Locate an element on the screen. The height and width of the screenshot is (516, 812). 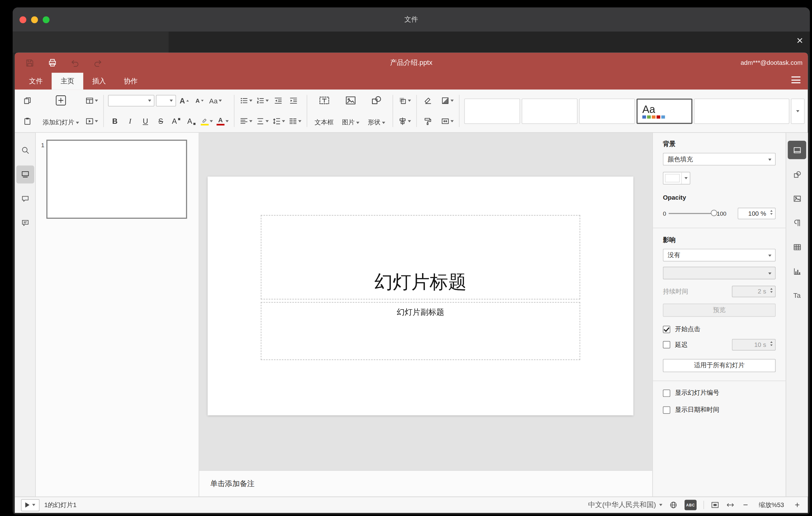
insert-image-button: 图片 is located at coordinates (351, 111).